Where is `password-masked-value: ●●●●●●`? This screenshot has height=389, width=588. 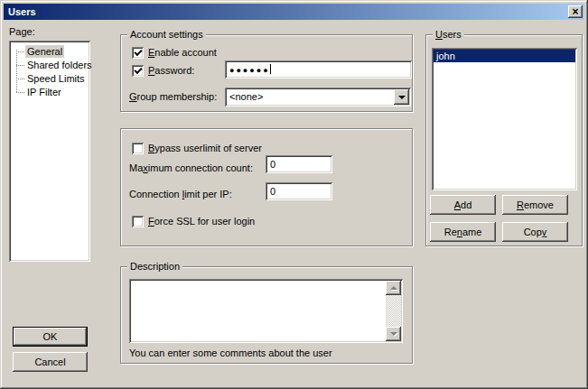
password-masked-value: ●●●●●● is located at coordinates (249, 70).